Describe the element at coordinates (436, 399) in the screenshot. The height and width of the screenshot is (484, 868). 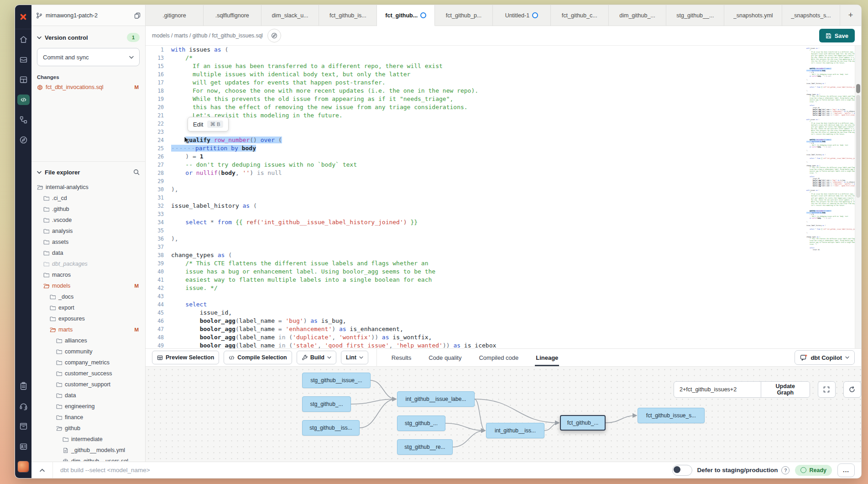
I see `lineage-node-int-github-issue-labe: int_github__issue_labe...` at that location.